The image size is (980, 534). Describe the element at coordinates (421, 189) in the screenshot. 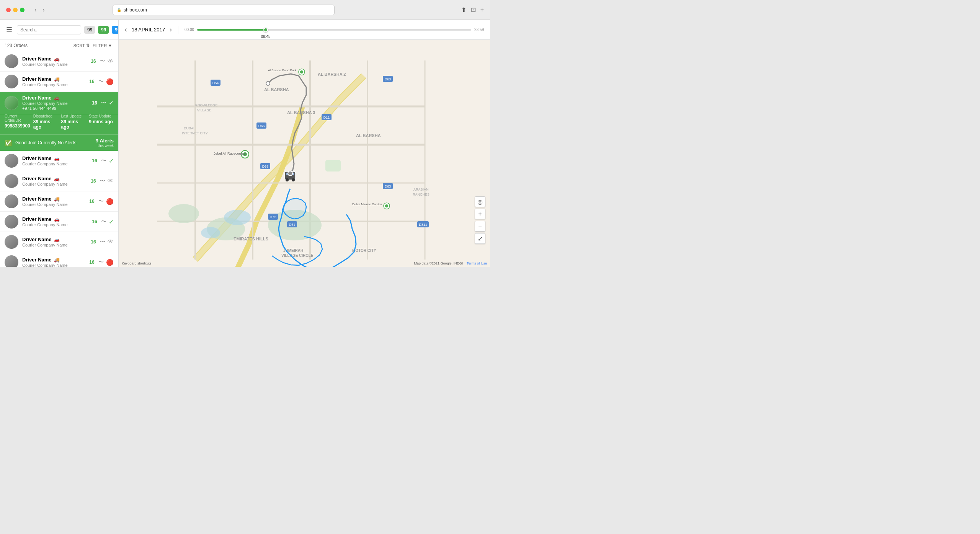

I see `svg-text: ARABIAN` at that location.